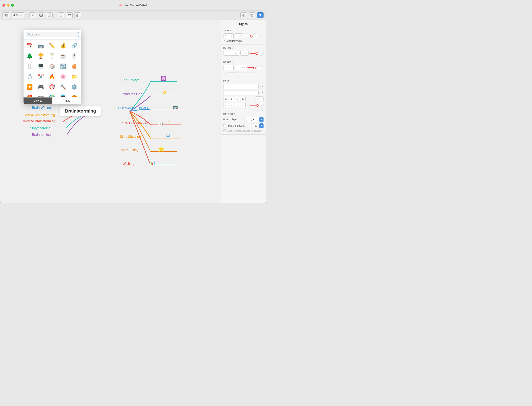  I want to click on add-button, so click(61, 15).